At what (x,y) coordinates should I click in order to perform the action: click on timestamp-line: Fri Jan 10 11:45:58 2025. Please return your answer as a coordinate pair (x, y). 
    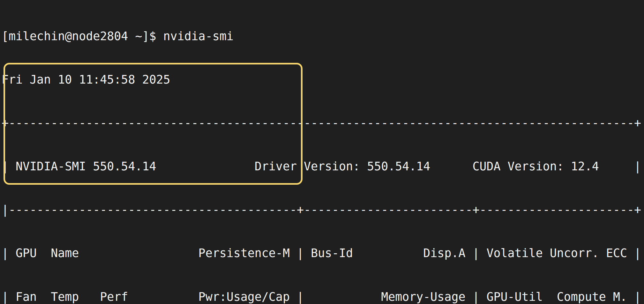
    Looking at the image, I should click on (321, 80).